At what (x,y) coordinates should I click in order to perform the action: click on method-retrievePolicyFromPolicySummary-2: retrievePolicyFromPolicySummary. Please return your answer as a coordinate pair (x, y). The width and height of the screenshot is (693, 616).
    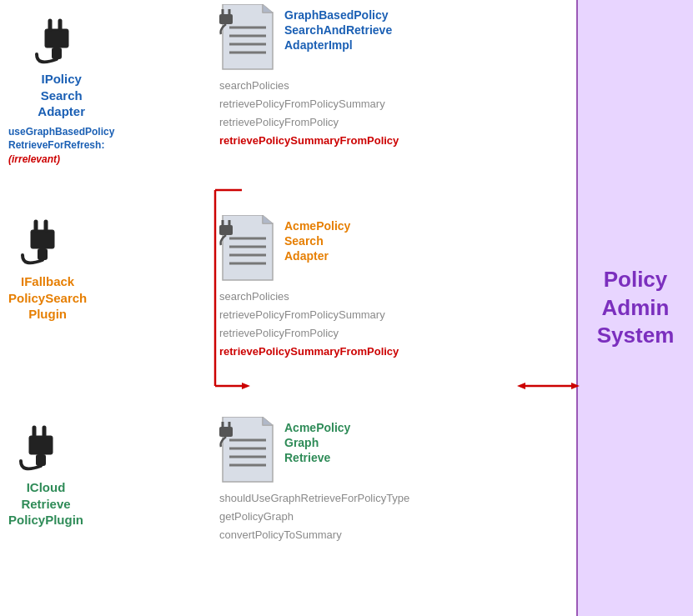
    Looking at the image, I should click on (309, 315).